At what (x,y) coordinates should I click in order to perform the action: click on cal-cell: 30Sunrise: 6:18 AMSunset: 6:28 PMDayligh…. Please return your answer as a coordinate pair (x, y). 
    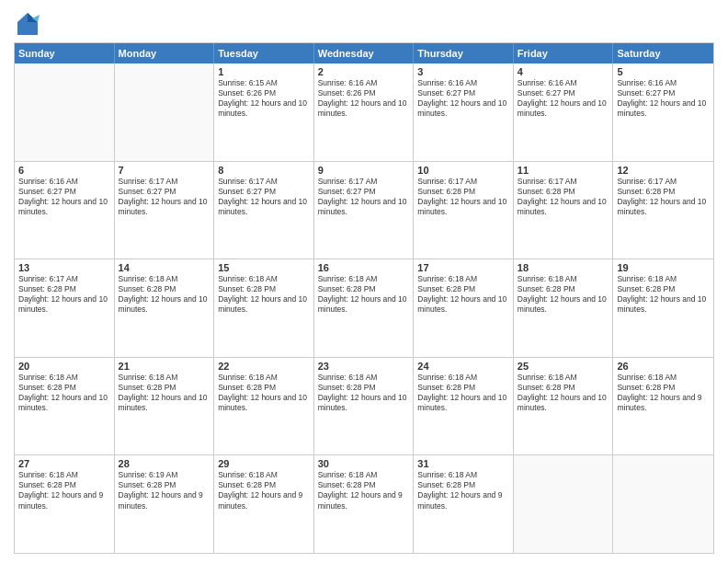
    Looking at the image, I should click on (364, 504).